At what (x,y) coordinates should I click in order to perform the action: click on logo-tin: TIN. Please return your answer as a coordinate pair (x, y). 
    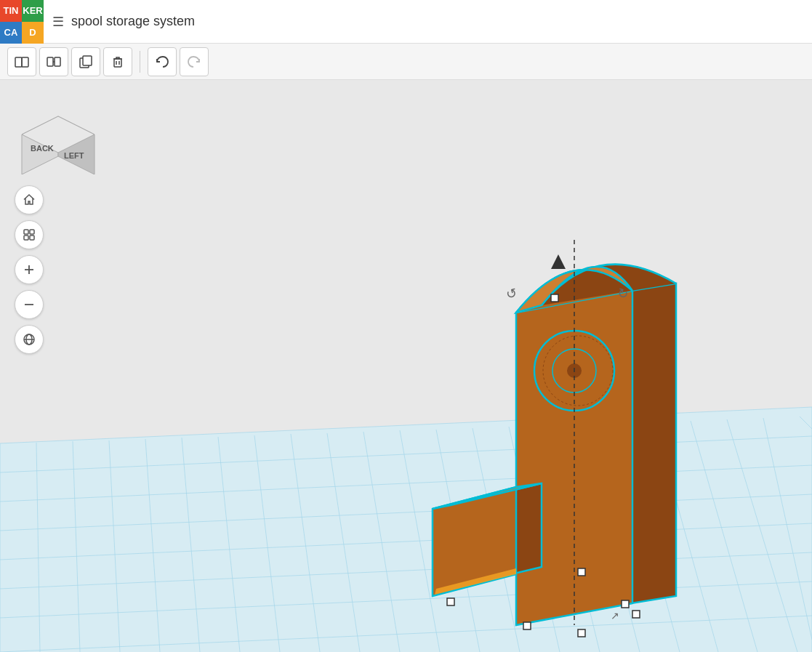
    Looking at the image, I should click on (11, 11).